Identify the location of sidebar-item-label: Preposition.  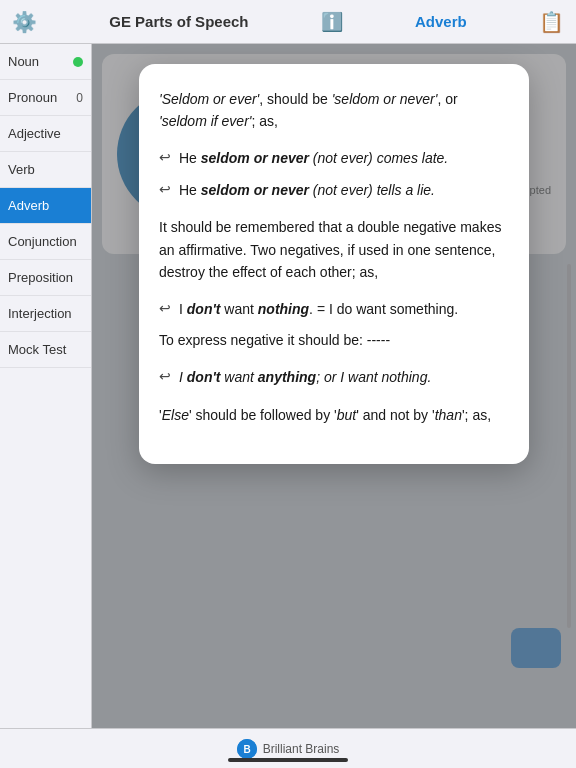
(40, 278).